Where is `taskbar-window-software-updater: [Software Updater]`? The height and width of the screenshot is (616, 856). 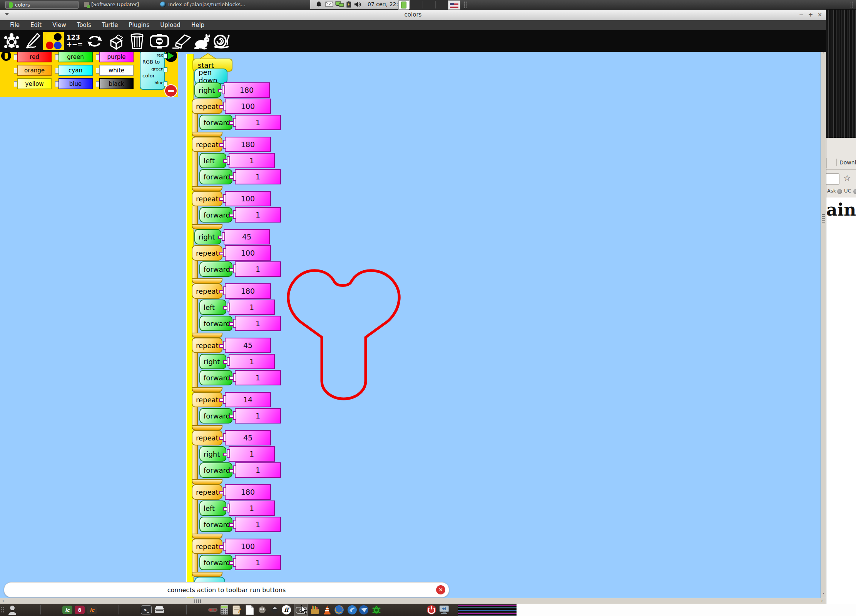
taskbar-window-software-updater: [Software Updater] is located at coordinates (112, 5).